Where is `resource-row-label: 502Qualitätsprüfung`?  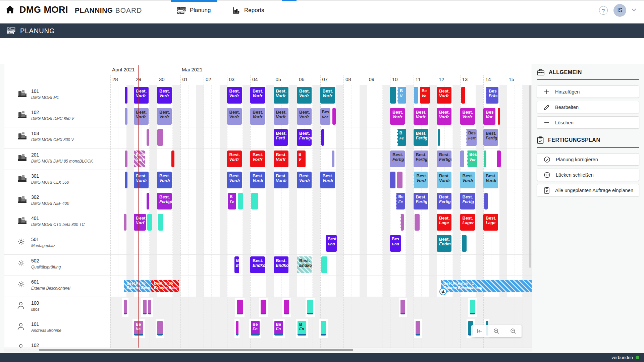
resource-row-label: 502Qualitätsprüfung is located at coordinates (57, 265).